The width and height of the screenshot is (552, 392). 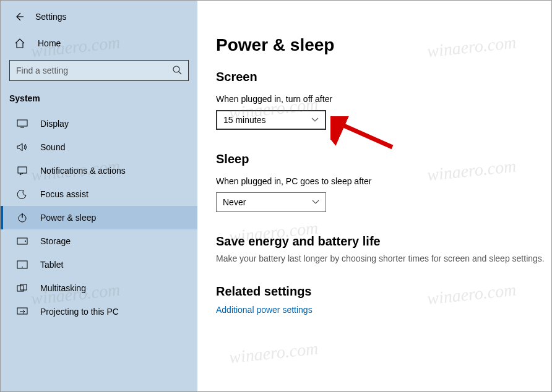 What do you see at coordinates (99, 19) in the screenshot?
I see `header-row: Settings` at bounding box center [99, 19].